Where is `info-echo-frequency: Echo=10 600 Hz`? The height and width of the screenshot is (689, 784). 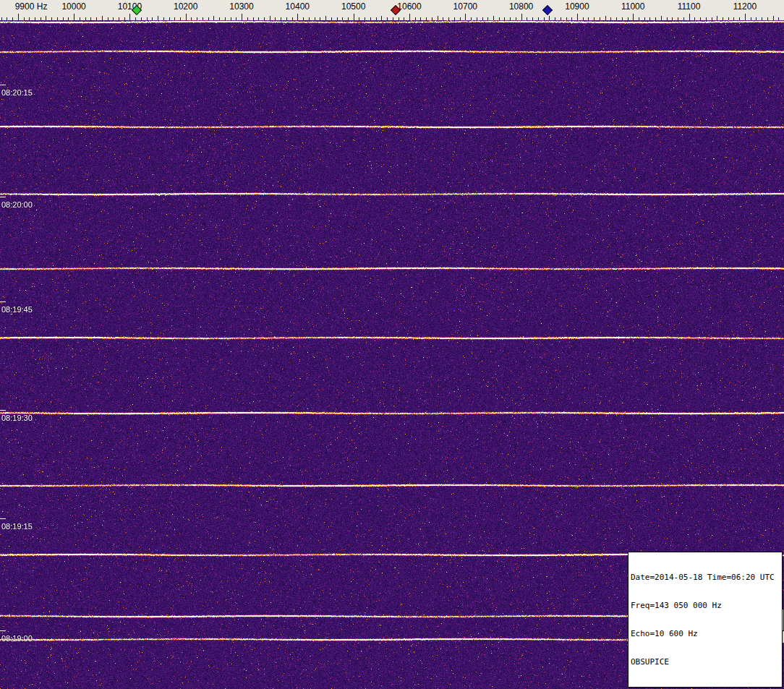 info-echo-frequency: Echo=10 600 Hz is located at coordinates (705, 633).